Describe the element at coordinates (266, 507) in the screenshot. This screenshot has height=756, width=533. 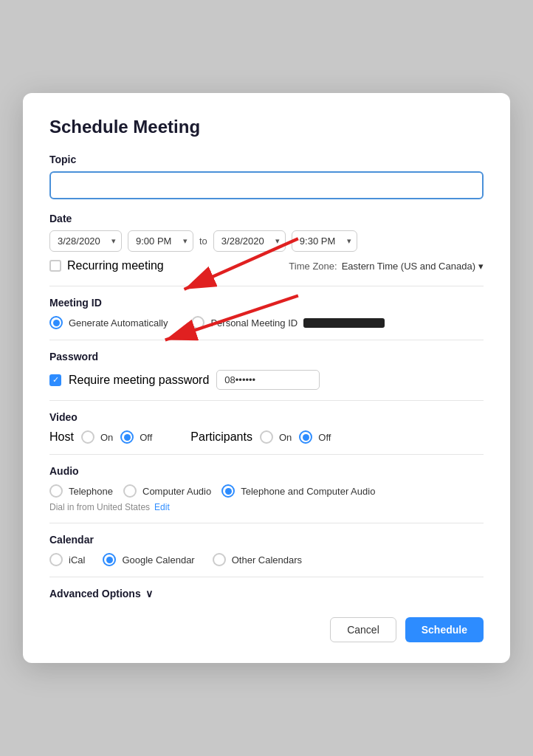
I see `dial-in-row: Dial in from United States Edit` at that location.